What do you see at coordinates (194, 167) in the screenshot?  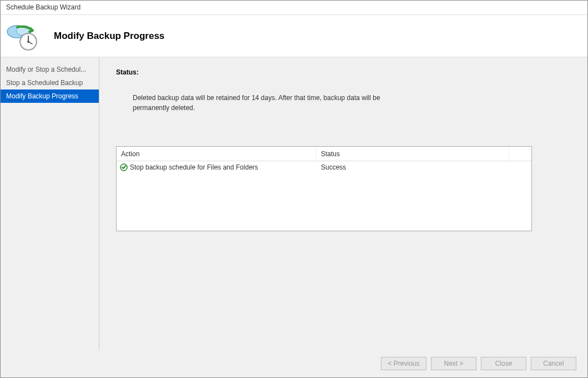 I see `row-action-text: Stop backup schedule for Files and Folde…` at bounding box center [194, 167].